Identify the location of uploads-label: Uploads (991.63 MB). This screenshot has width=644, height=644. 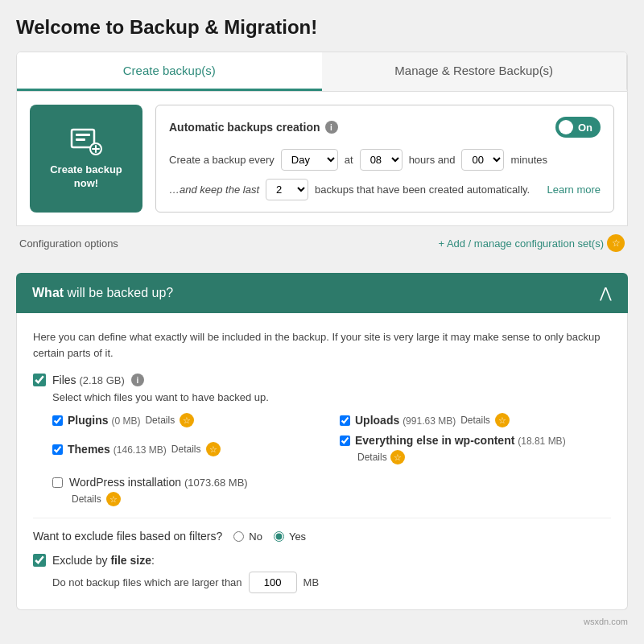
(406, 420).